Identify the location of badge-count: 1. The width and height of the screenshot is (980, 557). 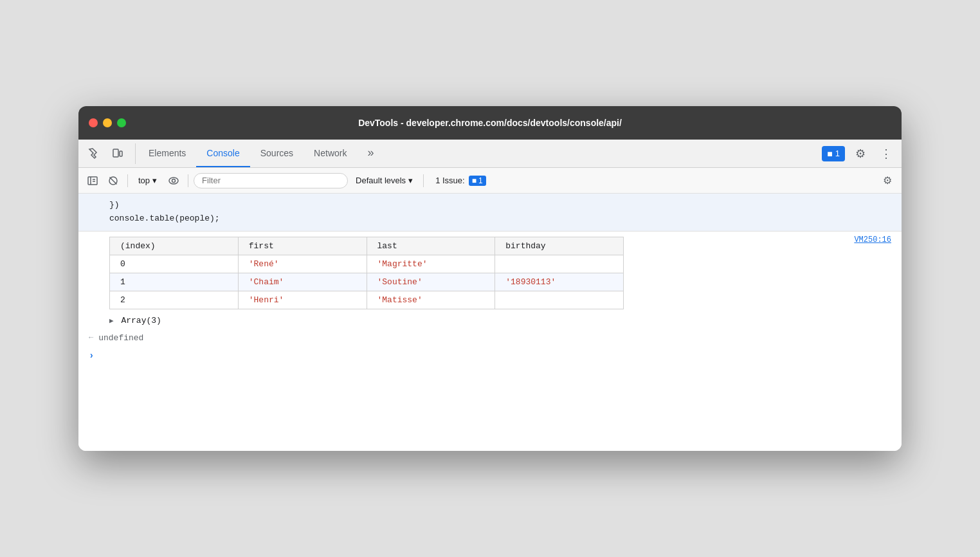
(837, 153).